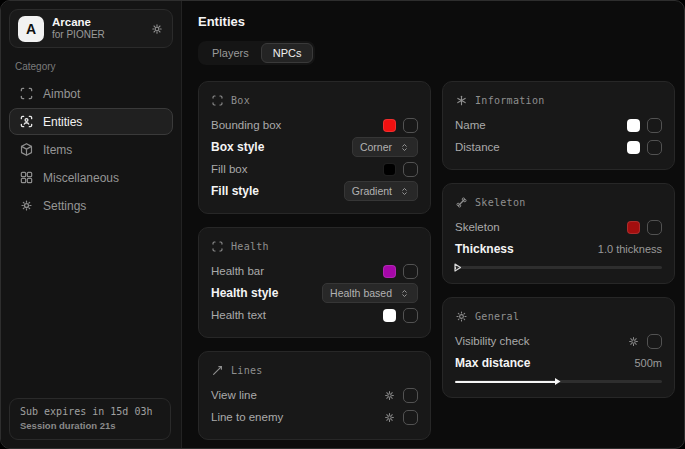 The width and height of the screenshot is (685, 449). Describe the element at coordinates (361, 293) in the screenshot. I see `select-value: Health based` at that location.